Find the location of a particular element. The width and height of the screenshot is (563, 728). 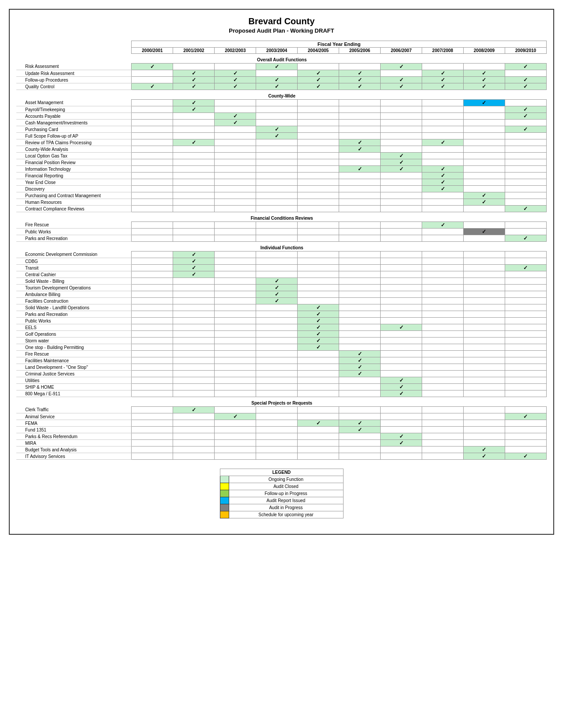

year-col-8: 2008/2009 is located at coordinates (484, 51).